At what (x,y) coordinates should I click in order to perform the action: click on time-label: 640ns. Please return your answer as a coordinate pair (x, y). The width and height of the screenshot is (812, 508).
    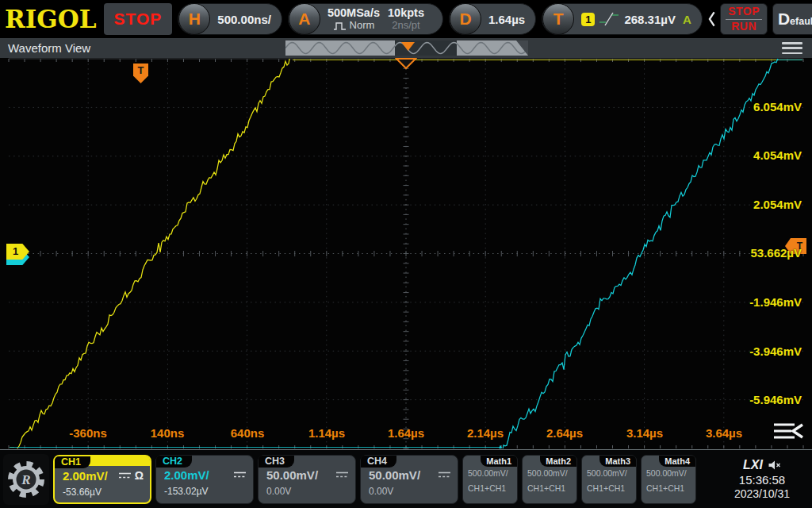
    Looking at the image, I should click on (247, 433).